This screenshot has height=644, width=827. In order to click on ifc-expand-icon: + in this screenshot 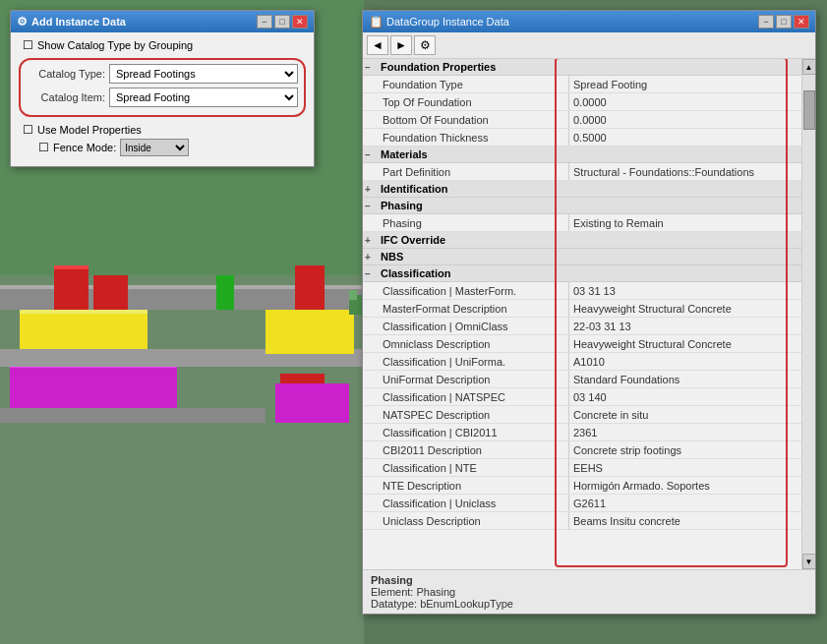, I will do `click(371, 240)`.